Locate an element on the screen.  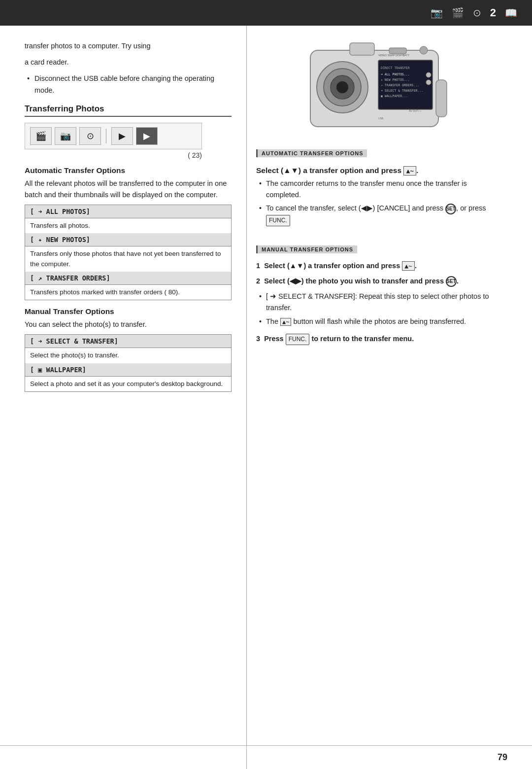
page-ref: ( 23) is located at coordinates (113, 155).